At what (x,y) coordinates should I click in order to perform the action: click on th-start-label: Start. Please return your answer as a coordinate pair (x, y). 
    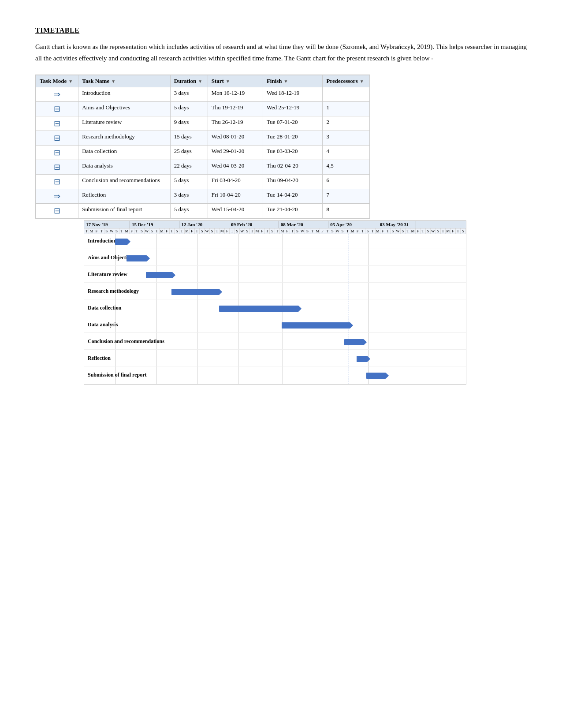
    Looking at the image, I should click on (218, 81).